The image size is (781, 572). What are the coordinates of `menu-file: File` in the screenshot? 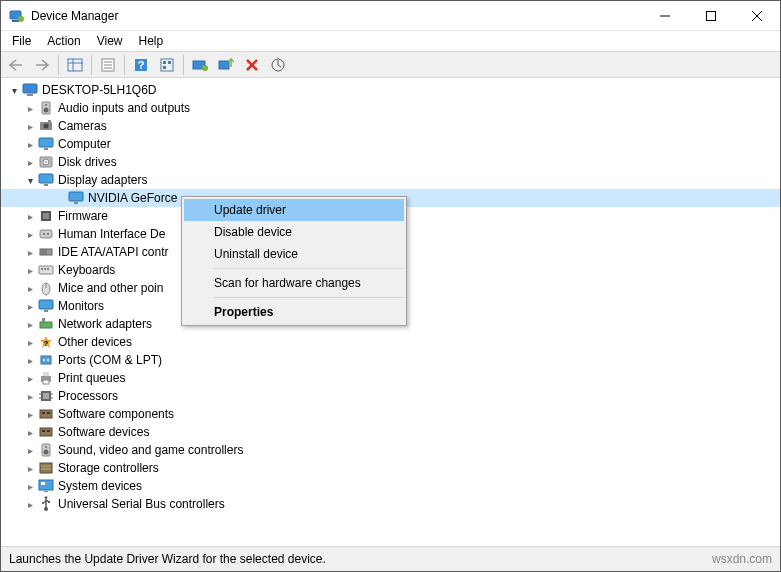 It's located at (22, 41).